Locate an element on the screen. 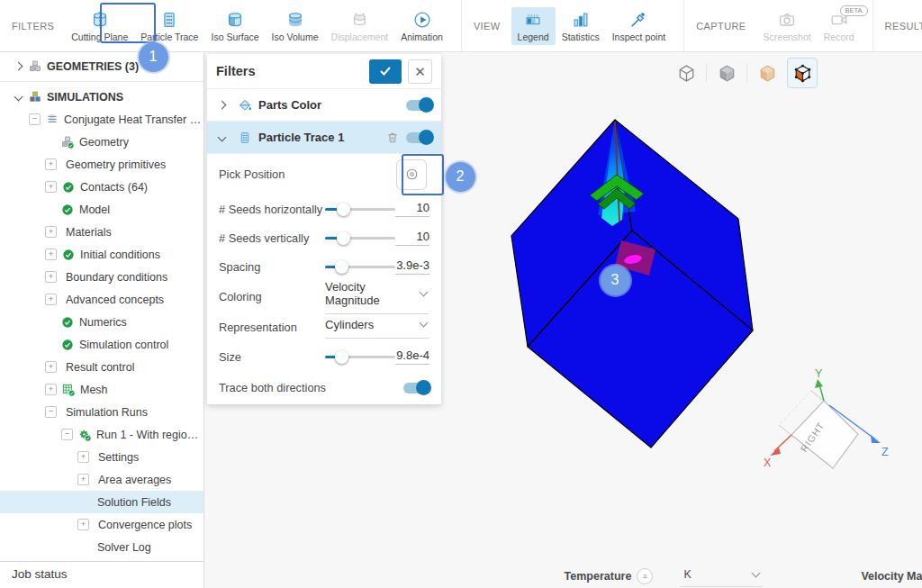  orientation-gizmo: RIGHT X Y Z is located at coordinates (827, 418).